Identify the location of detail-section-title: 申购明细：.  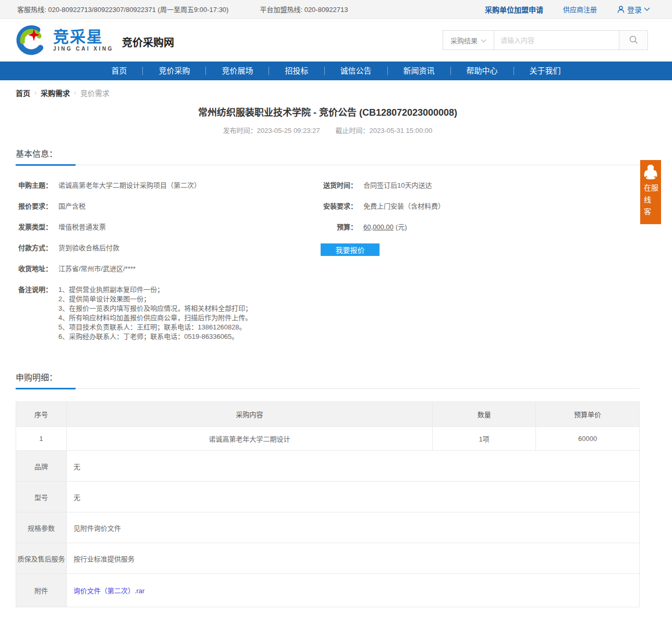
(327, 377).